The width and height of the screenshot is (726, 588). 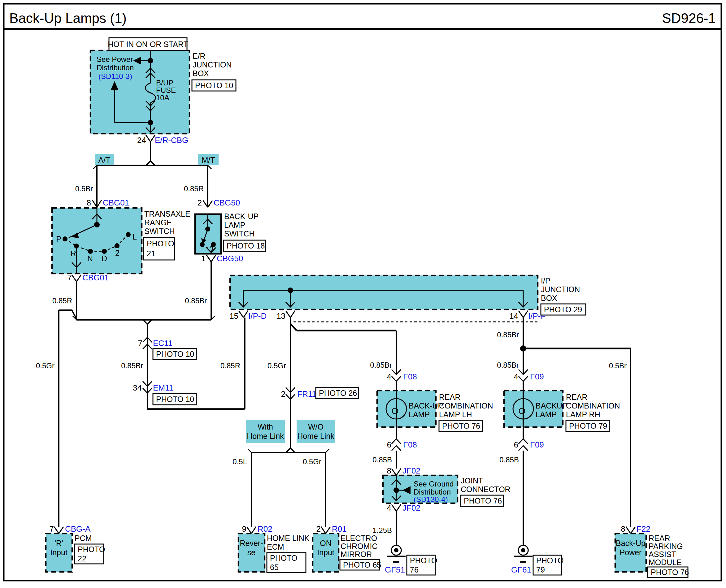 I want to click on page-title: Back-Up Lamps (1), so click(x=68, y=18).